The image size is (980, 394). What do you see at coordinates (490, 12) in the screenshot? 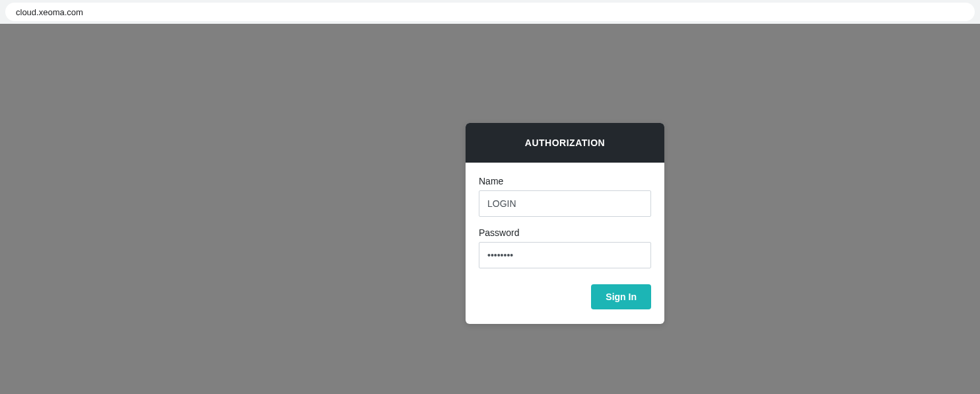
I see `address-bar: cloud.xeoma.com` at bounding box center [490, 12].